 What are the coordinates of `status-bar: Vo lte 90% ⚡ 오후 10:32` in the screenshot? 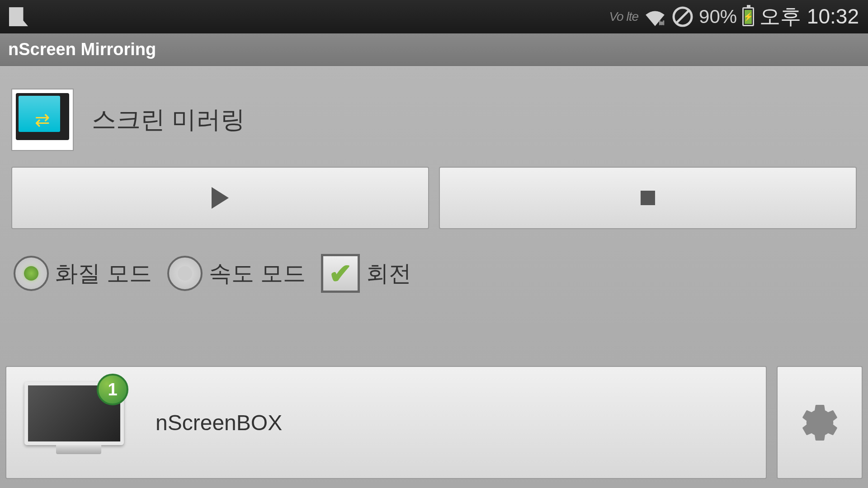 It's located at (434, 17).